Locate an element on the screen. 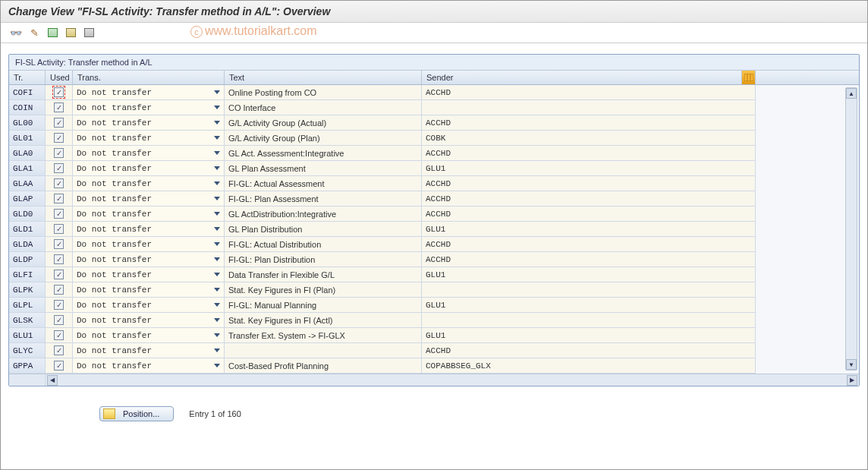 This screenshot has width=868, height=470. cell-tr: GLPL is located at coordinates (27, 305).